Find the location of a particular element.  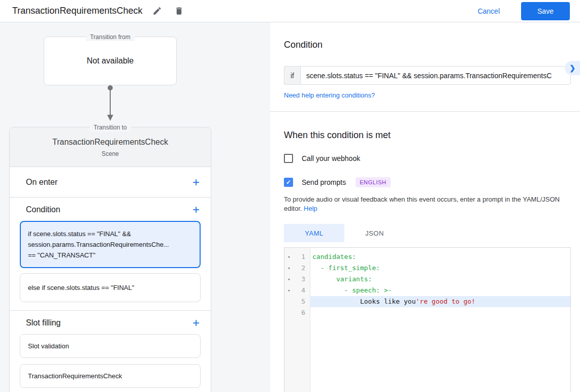

transition-arrow is located at coordinates (110, 104).